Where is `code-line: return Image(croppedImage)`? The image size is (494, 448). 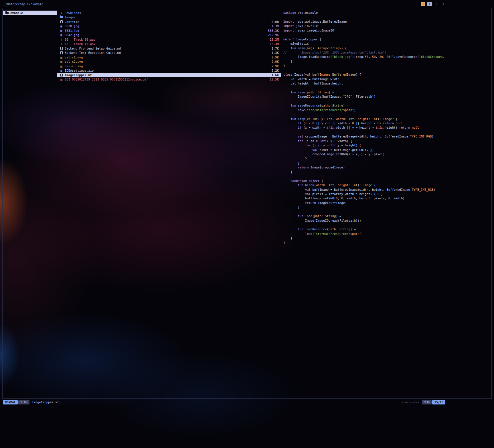 code-line: return Image(croppedImage) is located at coordinates (386, 167).